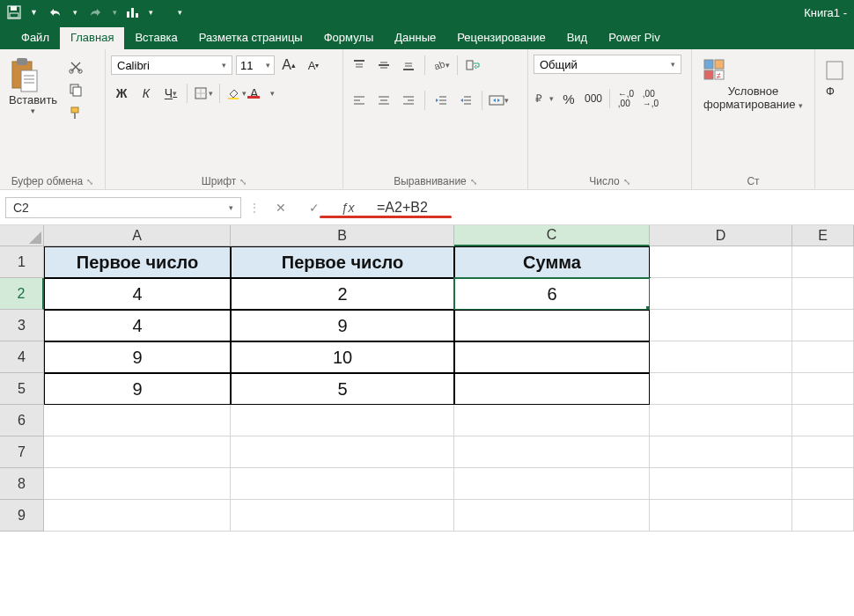 The width and height of the screenshot is (854, 616). Describe the element at coordinates (137, 236) in the screenshot. I see `col-header-A: A` at that location.